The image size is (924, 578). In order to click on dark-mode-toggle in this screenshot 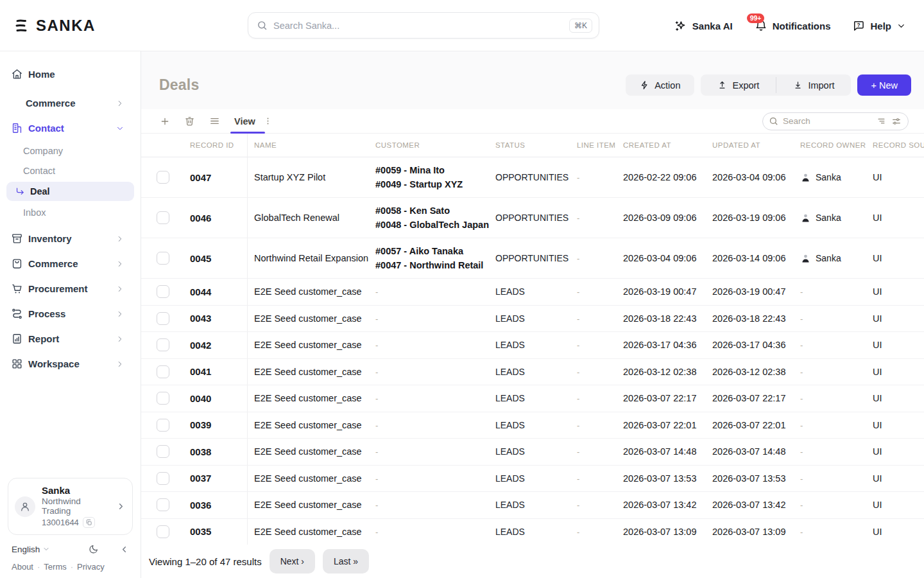, I will do `click(94, 549)`.